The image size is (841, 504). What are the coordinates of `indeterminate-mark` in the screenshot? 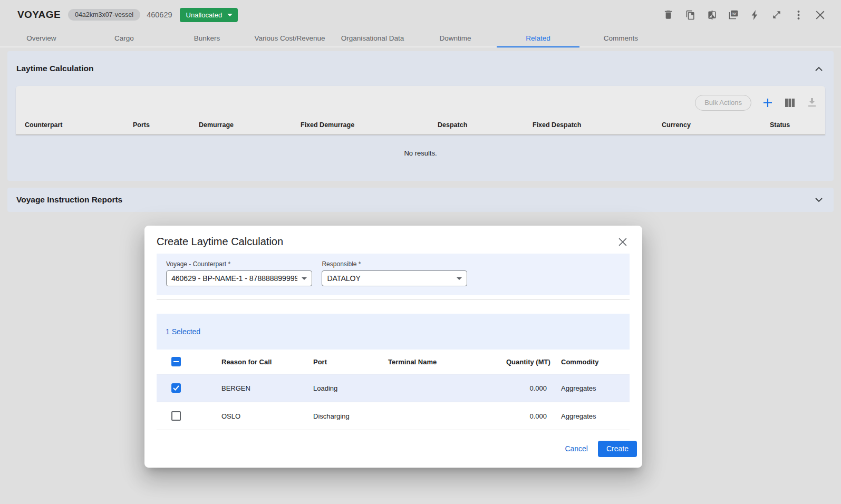 It's located at (176, 362).